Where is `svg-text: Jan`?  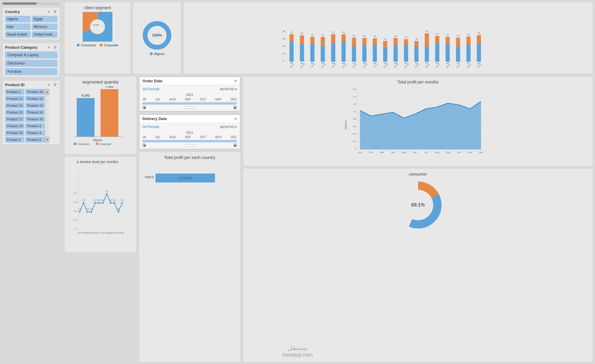 svg-text: Jan is located at coordinates (360, 152).